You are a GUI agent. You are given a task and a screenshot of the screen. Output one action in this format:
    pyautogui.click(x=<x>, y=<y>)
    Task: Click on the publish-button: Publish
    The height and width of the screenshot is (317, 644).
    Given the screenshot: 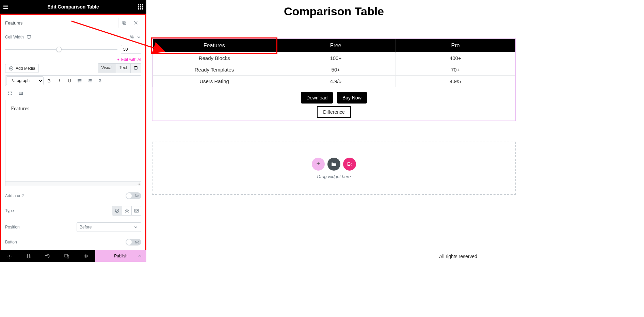 What is the action you would take?
    pyautogui.click(x=121, y=256)
    